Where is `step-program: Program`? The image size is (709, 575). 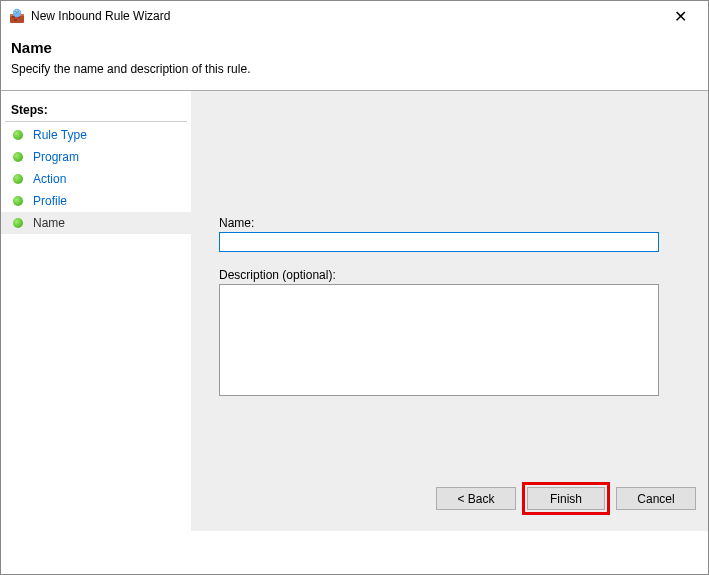 step-program: Program is located at coordinates (96, 157).